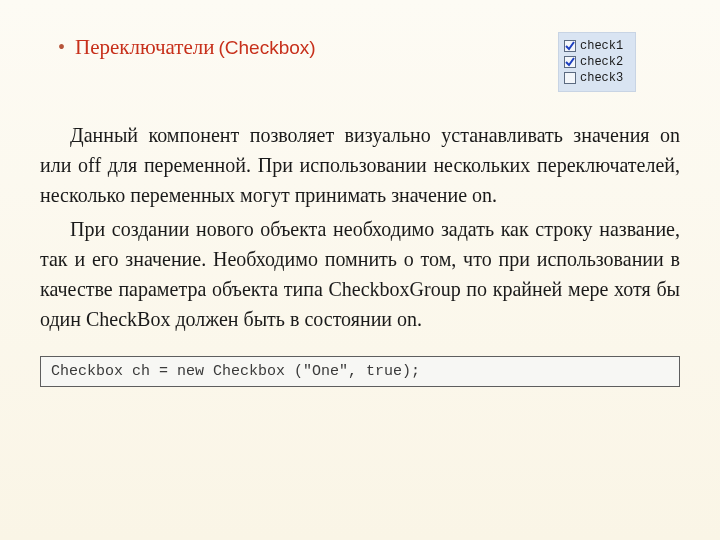 The image size is (720, 540). I want to click on heading-left: • Переключатели (Checkbox), so click(178, 47).